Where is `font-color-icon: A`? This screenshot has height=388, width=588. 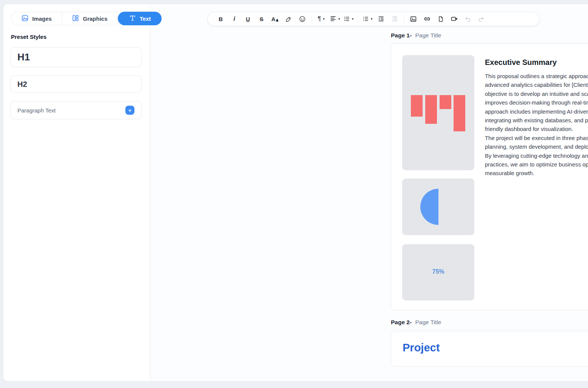
font-color-icon: A is located at coordinates (275, 19).